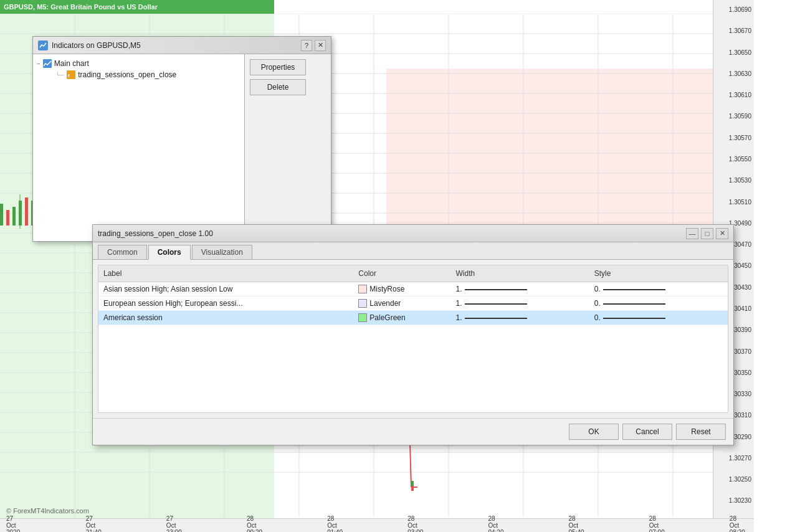  What do you see at coordinates (47, 511) in the screenshot?
I see `watermark: © ForexMT4Indicators.com` at bounding box center [47, 511].